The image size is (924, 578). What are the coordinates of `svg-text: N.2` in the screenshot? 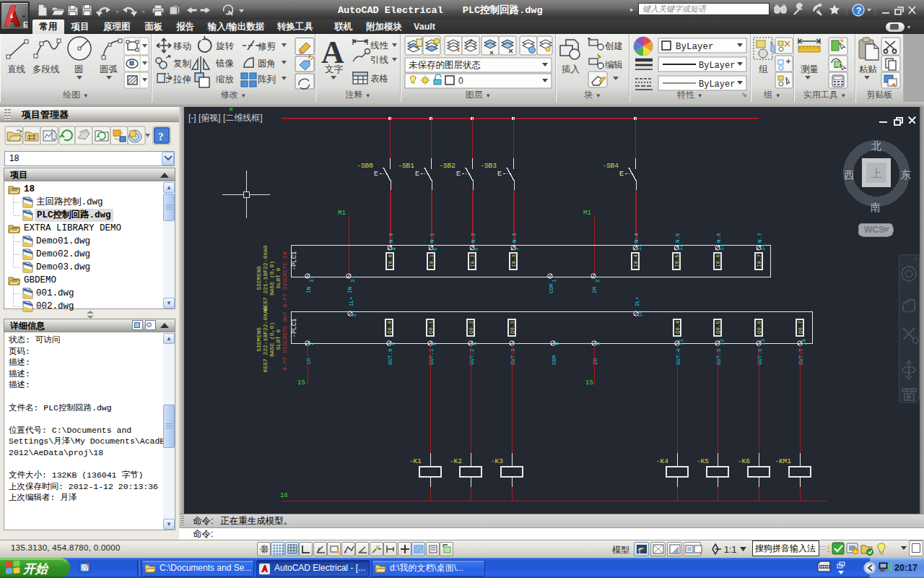 It's located at (474, 238).